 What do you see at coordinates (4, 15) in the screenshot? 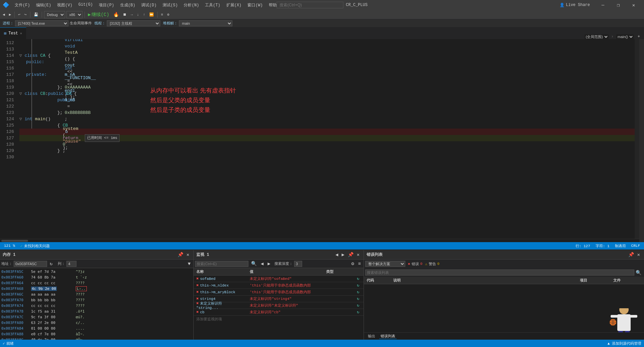
I see `toolbar-back: ◀` at bounding box center [4, 15].